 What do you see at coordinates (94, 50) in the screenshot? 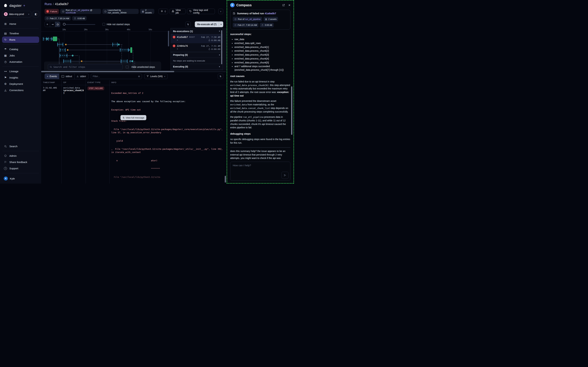
I see `dependency-line` at bounding box center [94, 50].